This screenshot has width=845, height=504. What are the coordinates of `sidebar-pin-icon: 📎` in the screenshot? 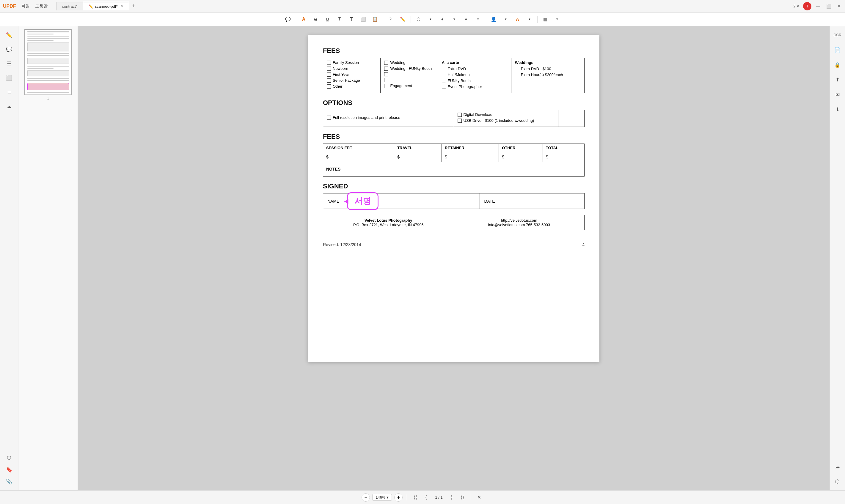 It's located at (10, 482).